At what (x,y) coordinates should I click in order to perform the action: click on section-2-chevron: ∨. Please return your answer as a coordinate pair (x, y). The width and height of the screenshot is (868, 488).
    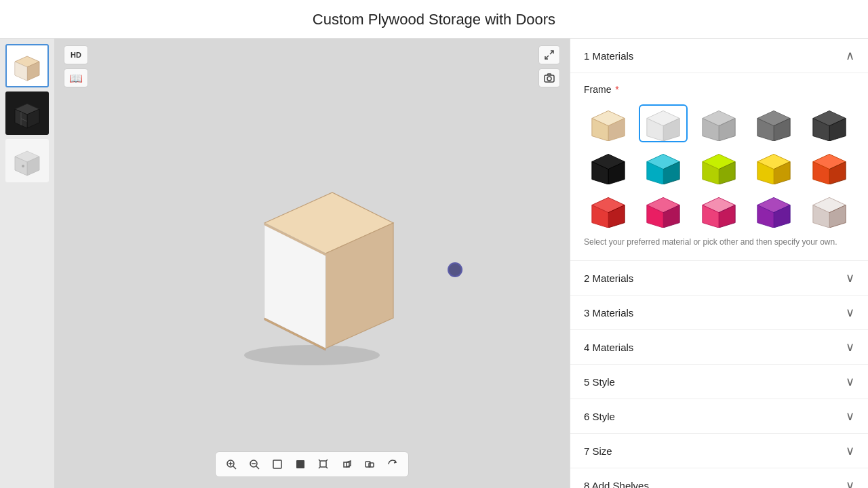
    Looking at the image, I should click on (850, 278).